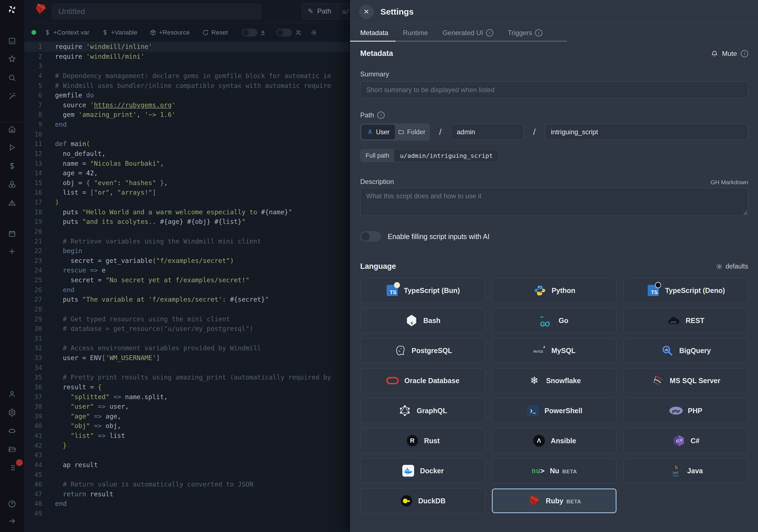 This screenshot has width=758, height=532. I want to click on code-line: 28, so click(187, 309).